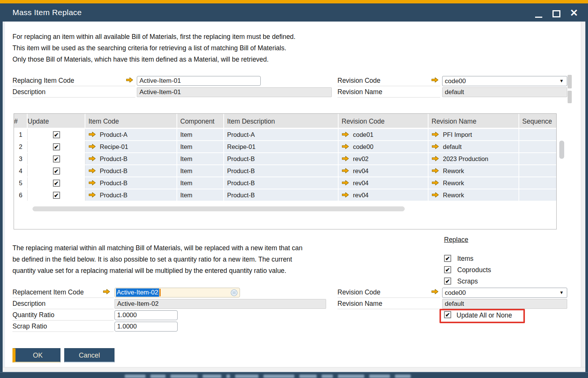 The height and width of the screenshot is (378, 588). I want to click on revision-name-cell: default, so click(474, 147).